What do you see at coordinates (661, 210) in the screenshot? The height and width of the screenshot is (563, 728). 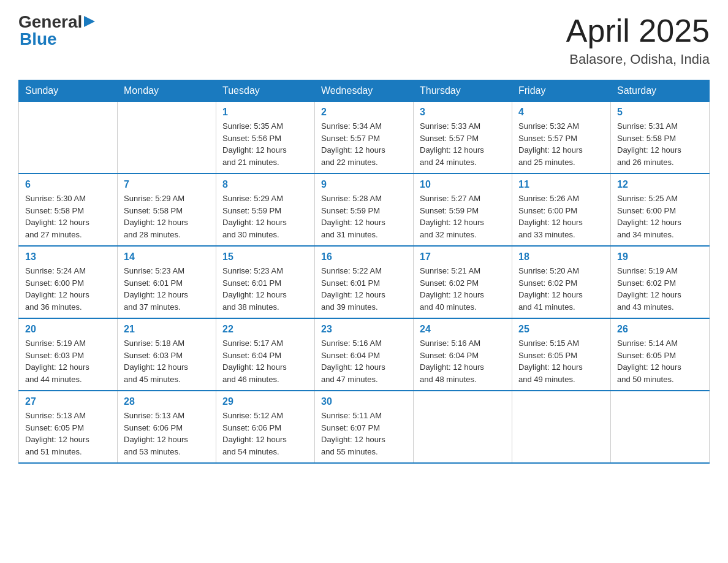 I see `table-row: 12Sunrise: 5:25 AM Sunset: 6:00 PM Dayli…` at bounding box center [661, 210].